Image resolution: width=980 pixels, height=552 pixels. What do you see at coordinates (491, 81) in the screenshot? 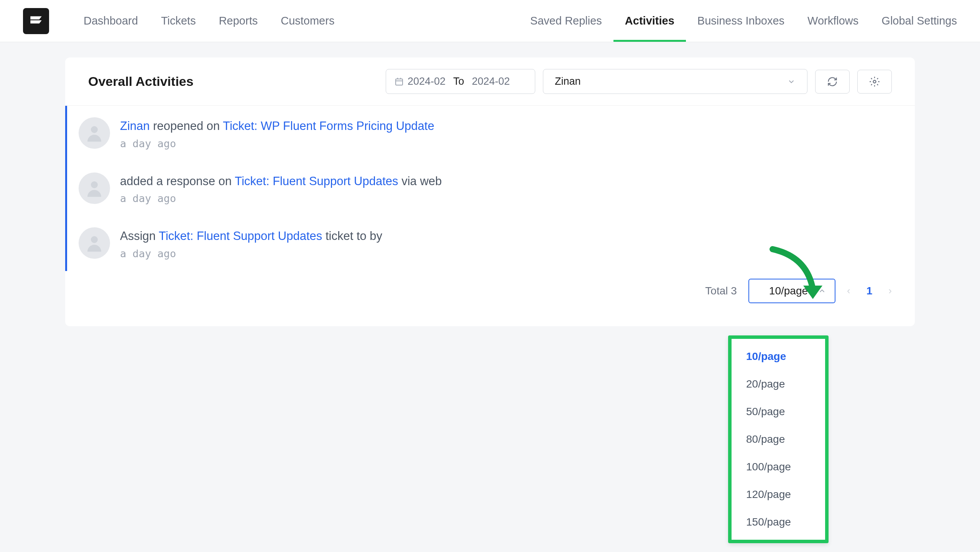
I see `date-to: 2024-02` at bounding box center [491, 81].